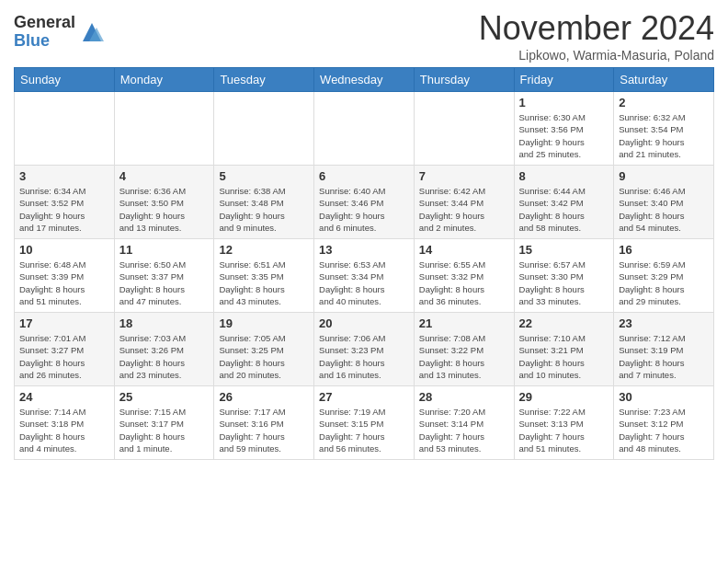  Describe the element at coordinates (364, 423) in the screenshot. I see `calendar-cell-4-3: 27Sunrise: 7:19 AMSunset: 3:15 PMDayligh…` at that location.